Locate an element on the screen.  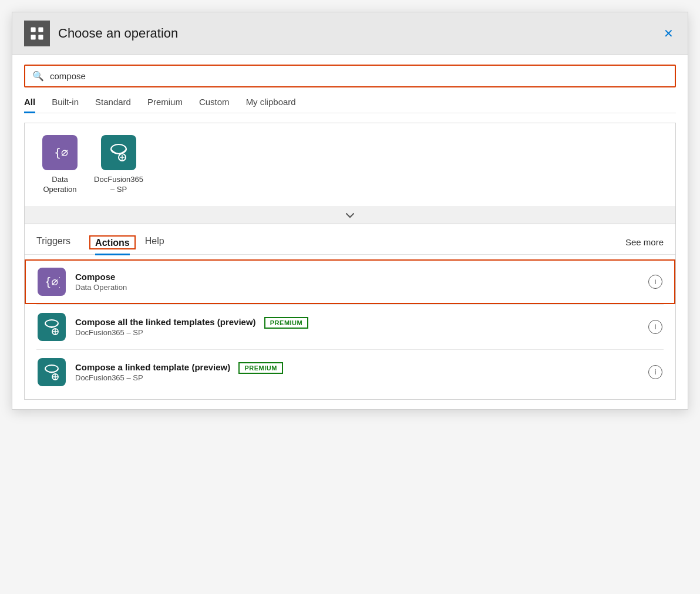
connector-data-operation: {⌀} Data Operation is located at coordinates (60, 165).